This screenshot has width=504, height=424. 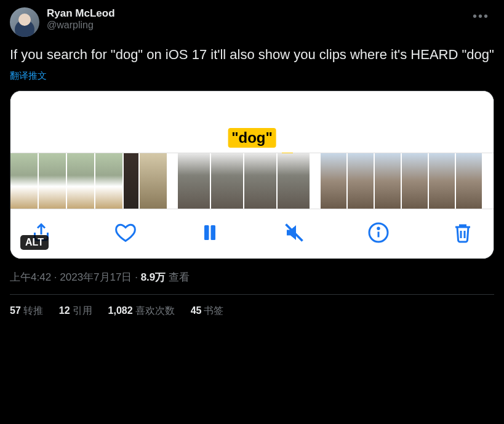 I want to click on retweets-stat: 57转推, so click(x=26, y=311).